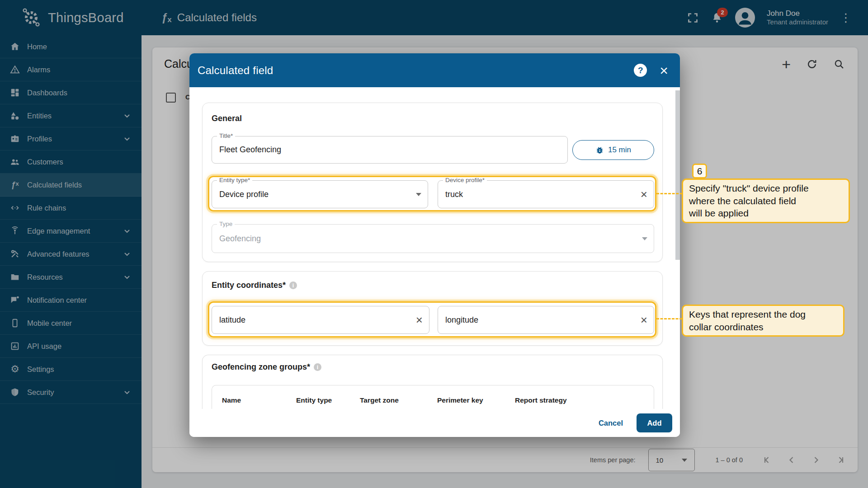 The width and height of the screenshot is (868, 488). I want to click on type-label: Type, so click(226, 224).